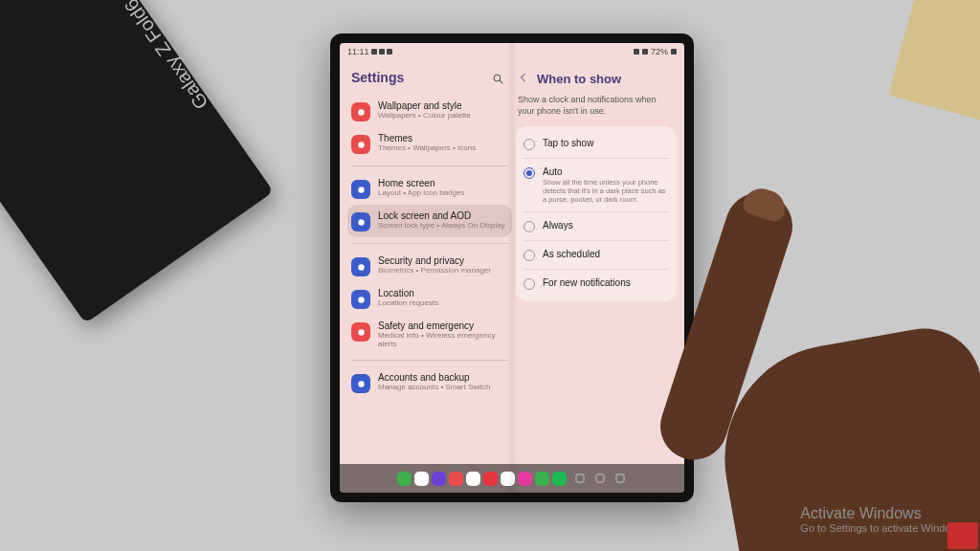 Image resolution: width=980 pixels, height=551 pixels. Describe the element at coordinates (606, 191) in the screenshot. I see `radio-subtitle: Show all the time unless your phone dete…` at that location.